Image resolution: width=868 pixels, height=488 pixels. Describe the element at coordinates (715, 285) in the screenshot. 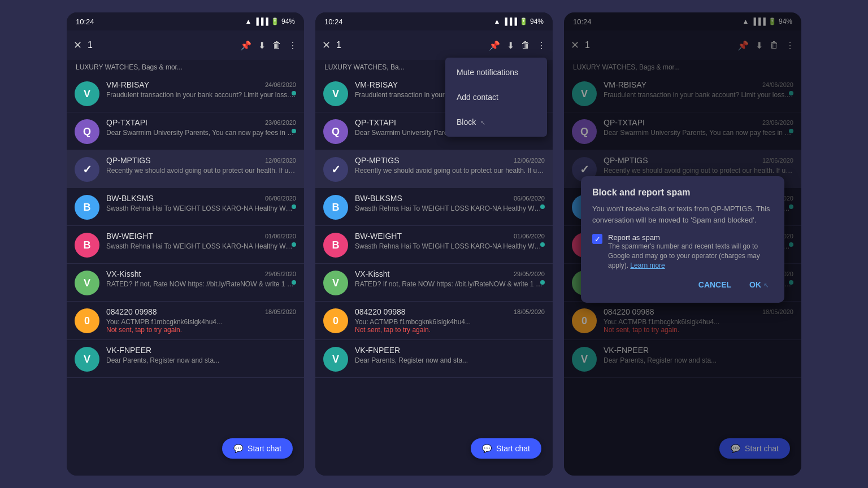

I see `cancel-button: Cancel` at that location.